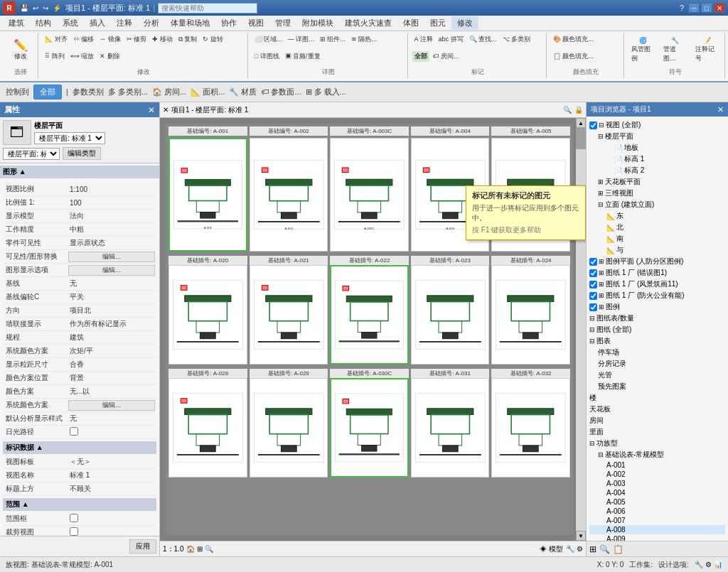 The image size is (728, 572). I want to click on tree-item-23: 预先图案, so click(657, 387).